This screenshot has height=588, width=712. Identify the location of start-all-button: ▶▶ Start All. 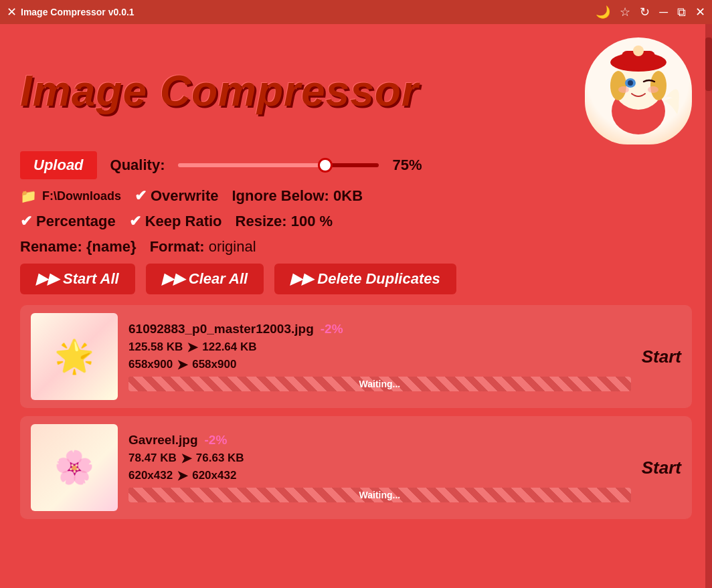
(78, 279).